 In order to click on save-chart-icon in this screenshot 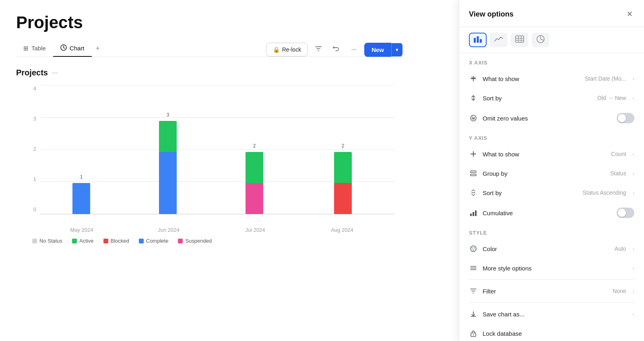, I will do `click(473, 314)`.